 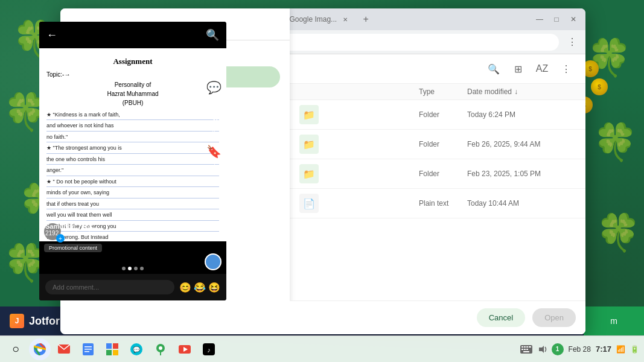 What do you see at coordinates (540, 19) in the screenshot?
I see `minimize-button: —` at bounding box center [540, 19].